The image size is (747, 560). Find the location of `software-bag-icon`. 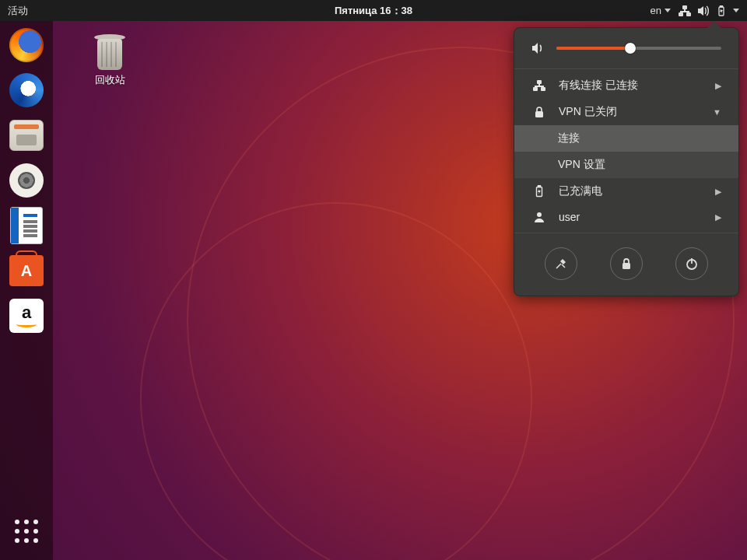

software-bag-icon is located at coordinates (26, 271).